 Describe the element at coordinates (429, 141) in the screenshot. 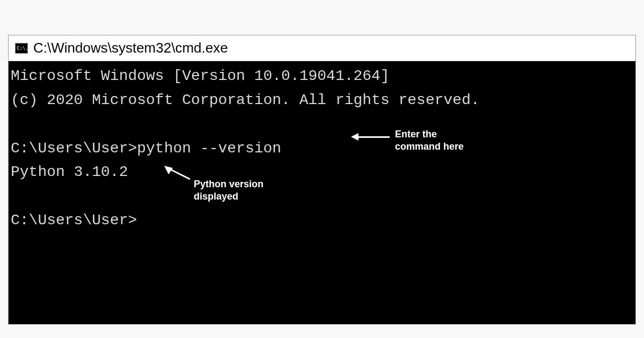

I see `annotation-enter-command: Enter the command here` at that location.